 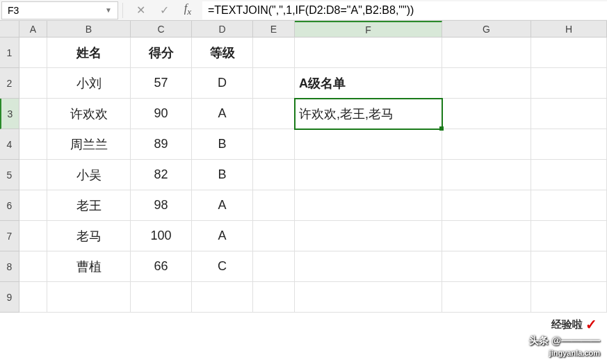 I want to click on cell-H9, so click(x=569, y=297).